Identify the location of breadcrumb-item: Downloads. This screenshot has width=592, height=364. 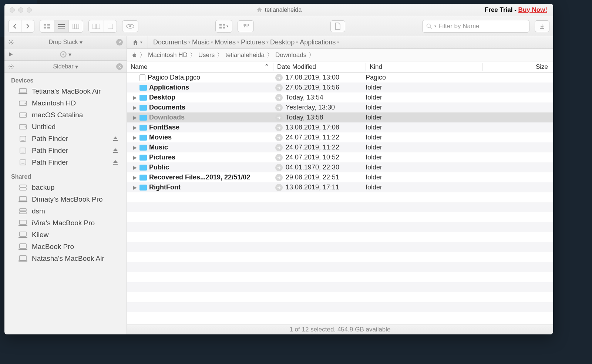
(291, 55).